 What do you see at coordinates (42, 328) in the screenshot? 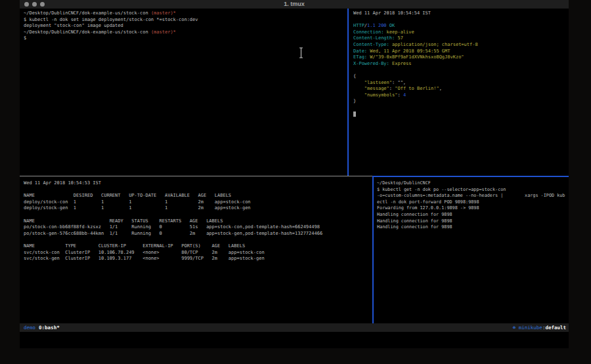
I see `statusbar-left: demo0:bash*` at bounding box center [42, 328].